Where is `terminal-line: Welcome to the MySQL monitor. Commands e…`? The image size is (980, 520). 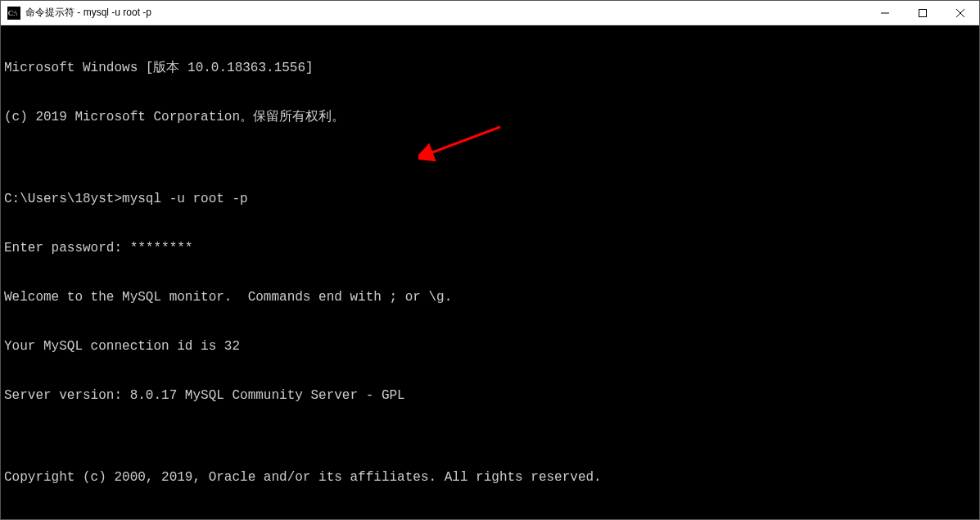 terminal-line: Welcome to the MySQL monitor. Commands e… is located at coordinates (490, 297).